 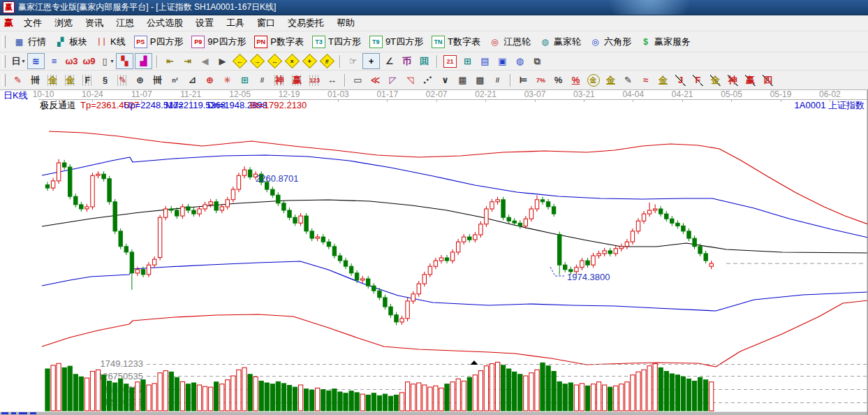 What do you see at coordinates (165, 23) in the screenshot?
I see `menu-item-公式选股: 公式选股` at bounding box center [165, 23].